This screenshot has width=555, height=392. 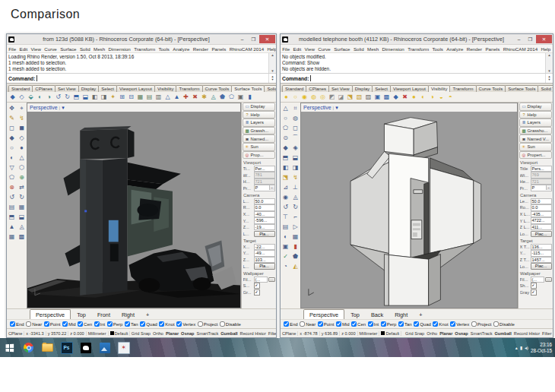 I want to click on osnap-toggle: Perp, so click(x=116, y=324).